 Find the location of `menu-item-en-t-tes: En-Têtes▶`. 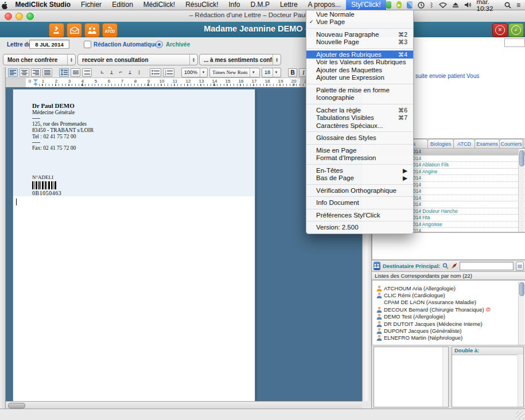

menu-item-en-t-tes: En-Têtes▶ is located at coordinates (360, 170).